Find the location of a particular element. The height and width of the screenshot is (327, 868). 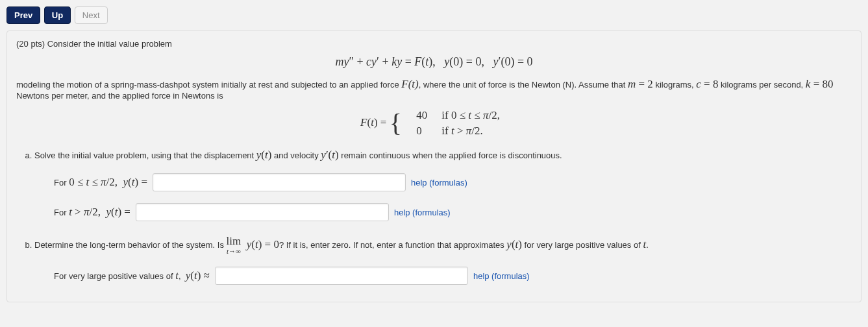

answer-input-a2 is located at coordinates (262, 212).